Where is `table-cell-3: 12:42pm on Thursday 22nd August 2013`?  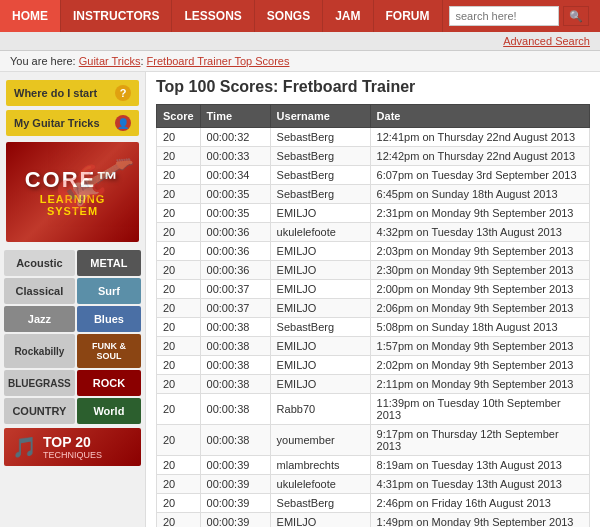 table-cell-3: 12:42pm on Thursday 22nd August 2013 is located at coordinates (480, 156).